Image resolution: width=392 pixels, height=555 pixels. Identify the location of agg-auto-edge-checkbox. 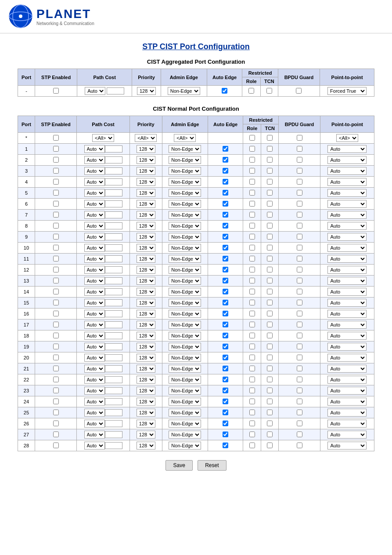
(225, 91).